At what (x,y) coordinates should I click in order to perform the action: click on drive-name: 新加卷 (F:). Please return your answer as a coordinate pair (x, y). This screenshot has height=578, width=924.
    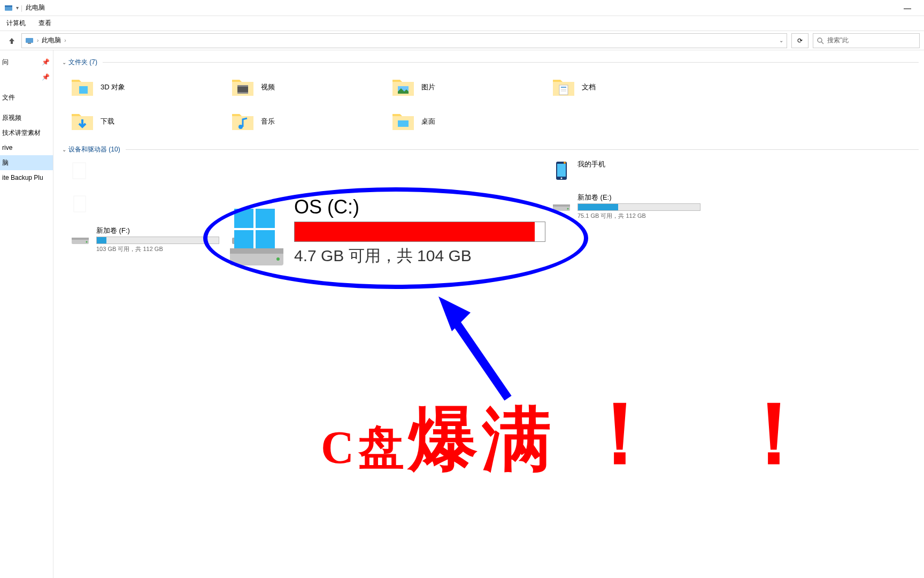
    Looking at the image, I should click on (158, 231).